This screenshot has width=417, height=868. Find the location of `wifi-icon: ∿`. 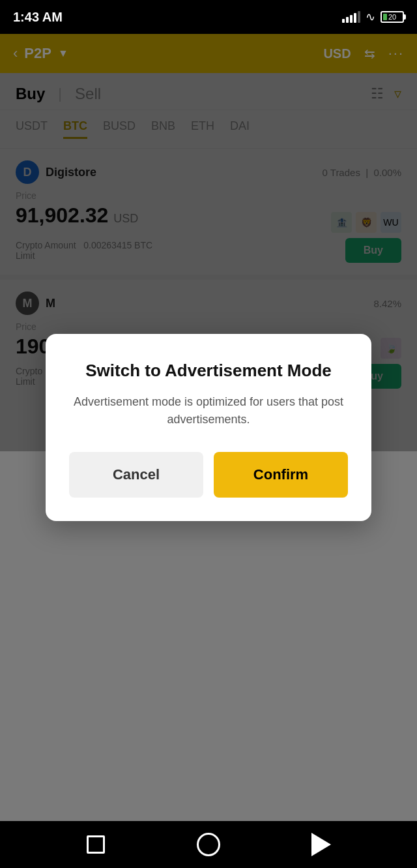

wifi-icon: ∿ is located at coordinates (370, 17).